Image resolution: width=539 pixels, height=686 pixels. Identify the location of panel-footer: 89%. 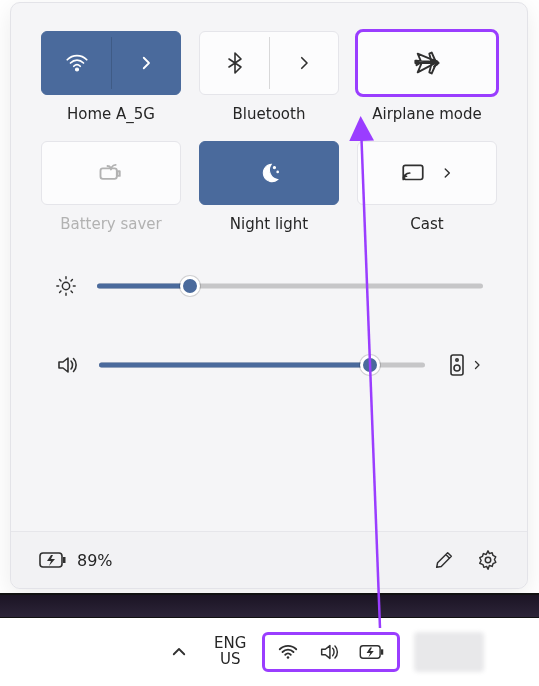
(269, 560).